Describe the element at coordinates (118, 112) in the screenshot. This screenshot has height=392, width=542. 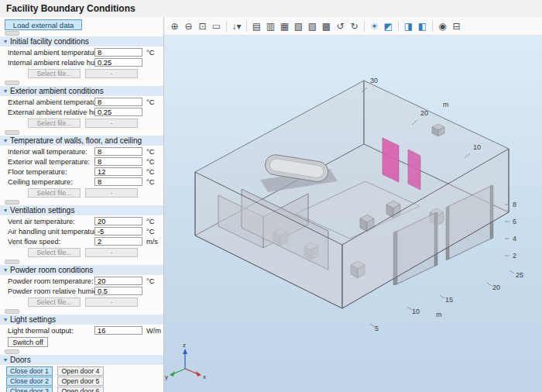
I see `external-ambient-humidity-input` at that location.